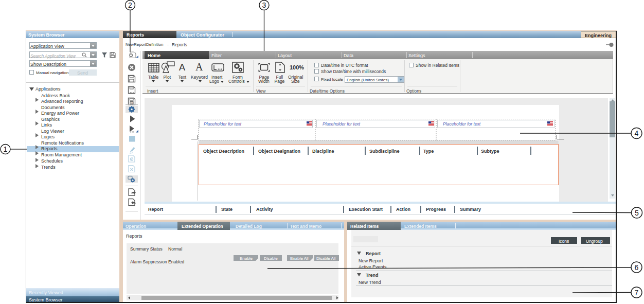 This screenshot has width=644, height=304. I want to click on svg-text: 6, so click(637, 267).